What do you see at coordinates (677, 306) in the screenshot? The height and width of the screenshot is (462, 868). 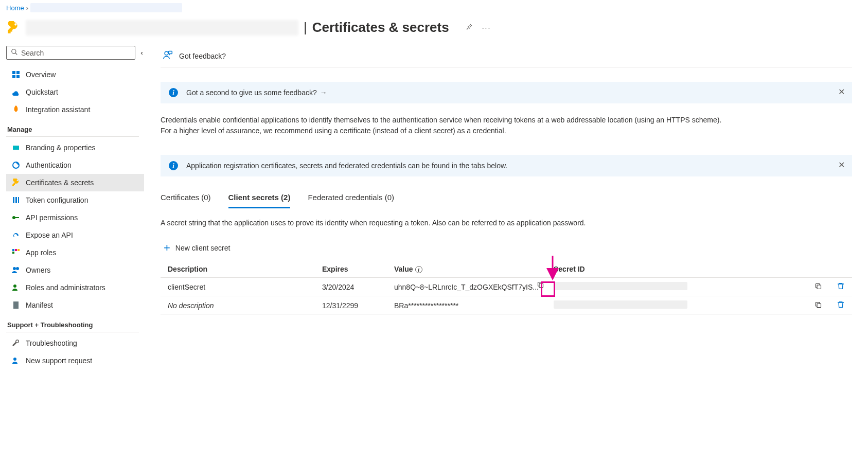 I see `cell-secret-id` at bounding box center [677, 306].